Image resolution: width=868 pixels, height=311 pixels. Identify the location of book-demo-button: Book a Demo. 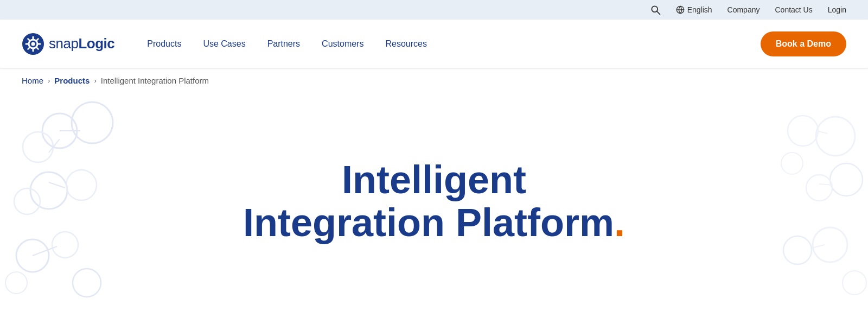
(803, 44).